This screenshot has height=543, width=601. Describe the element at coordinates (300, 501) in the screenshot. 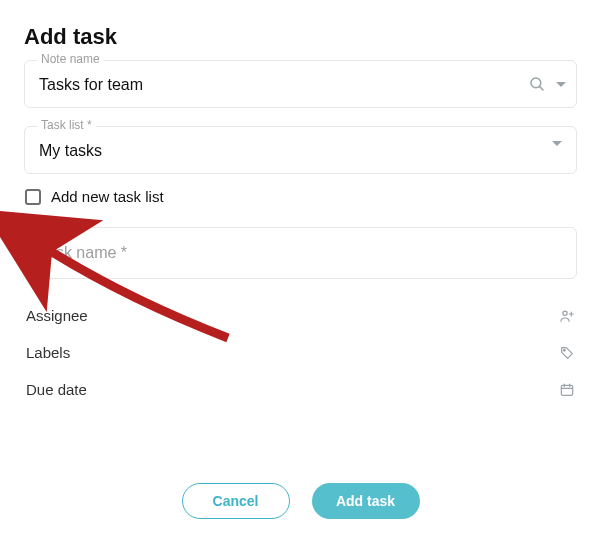

I see `dialog-footer: Cancel Add task` at that location.